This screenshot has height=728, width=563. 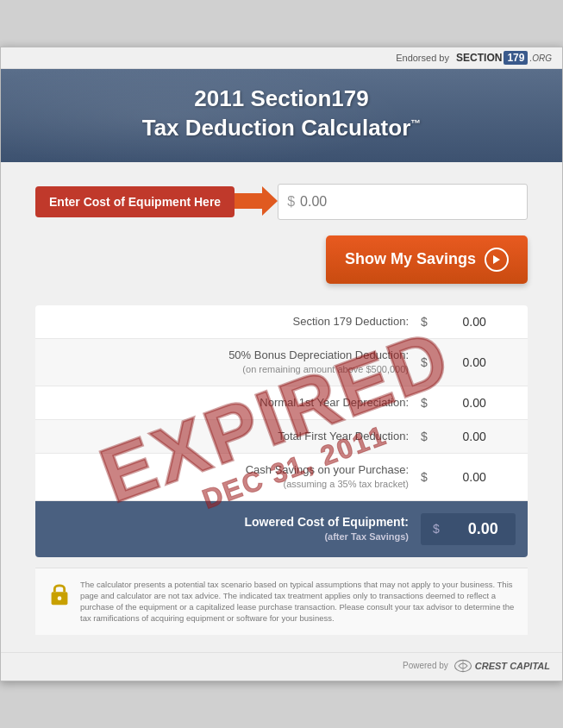 I want to click on result-dollar-0: $, so click(x=424, y=322).